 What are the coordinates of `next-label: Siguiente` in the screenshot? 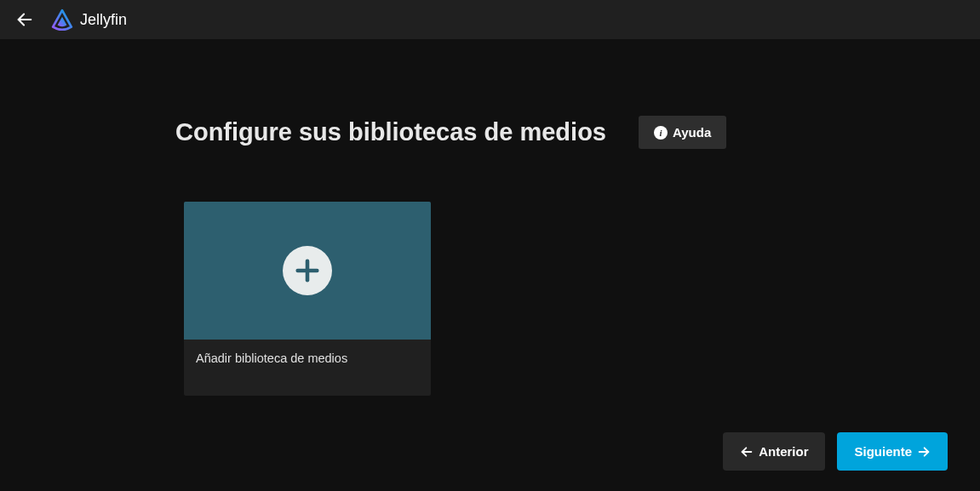 It's located at (883, 451).